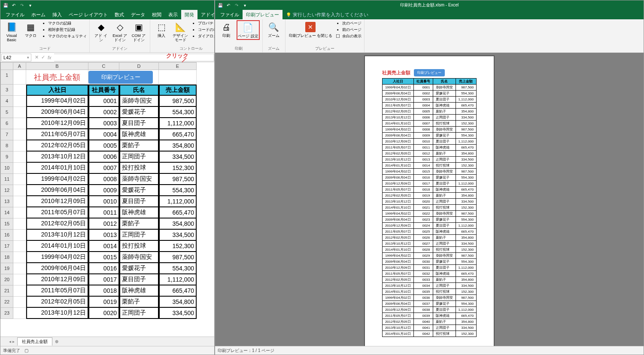  What do you see at coordinates (7, 101) in the screenshot?
I see `row-header: 4` at bounding box center [7, 101].